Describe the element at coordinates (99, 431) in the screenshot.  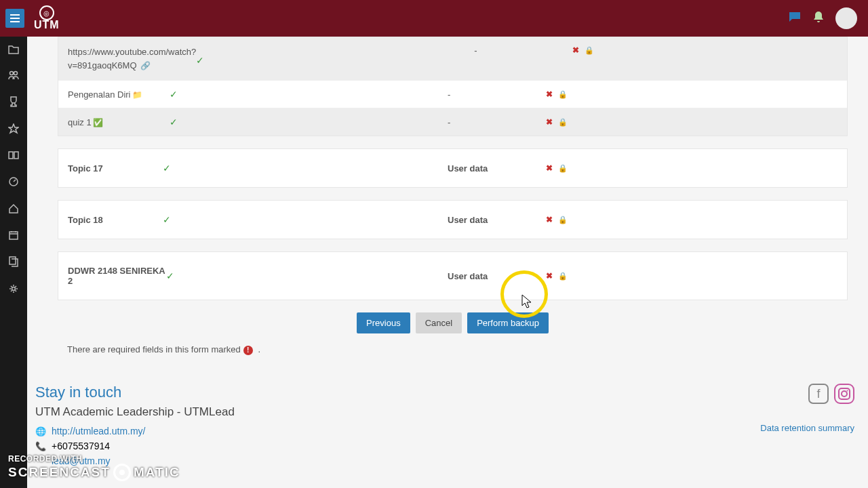
I see `website-link: http://utmlead.utm.my/` at that location.